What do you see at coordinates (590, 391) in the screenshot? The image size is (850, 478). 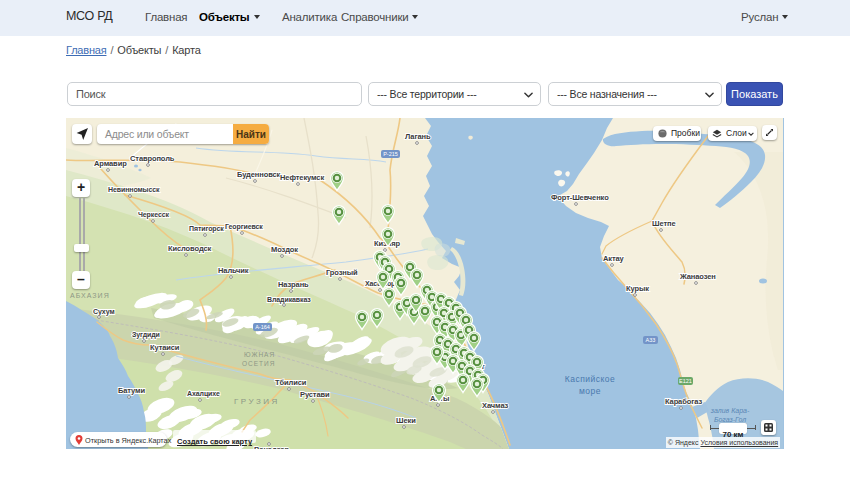 I see `svg-text: море` at bounding box center [590, 391].